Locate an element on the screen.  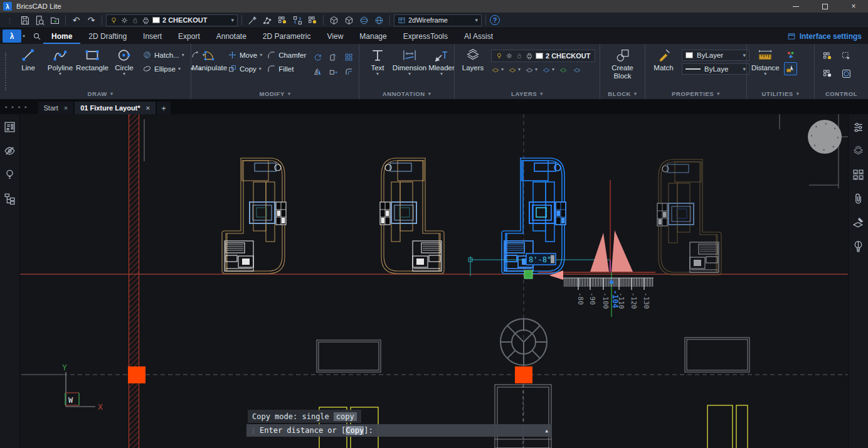
layer-selector: 2 CHECKOUT is located at coordinates (543, 56).